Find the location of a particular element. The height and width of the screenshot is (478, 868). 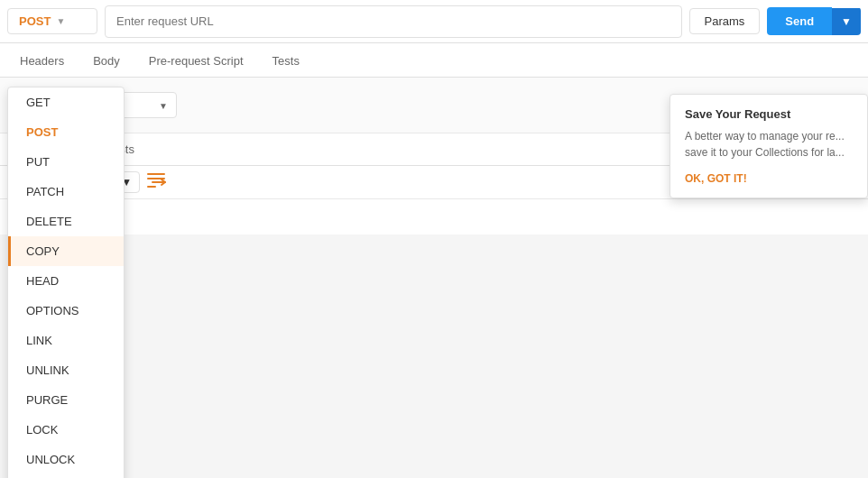

url-input is located at coordinates (393, 22).